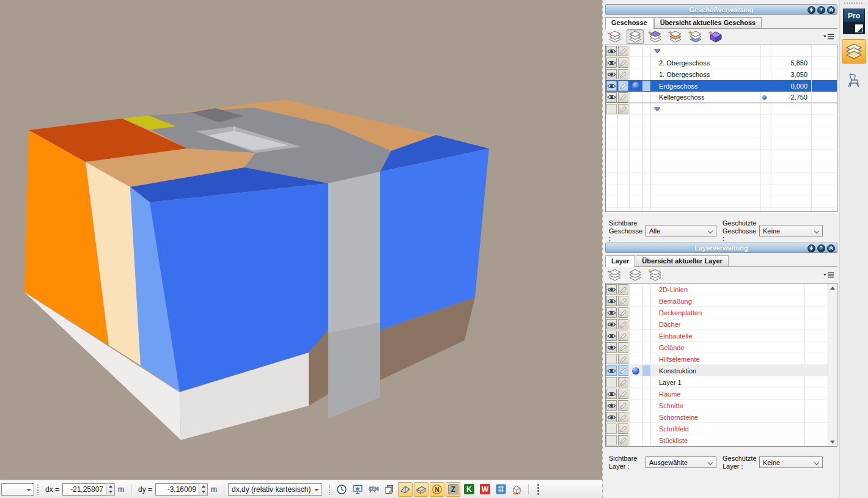 This screenshot has width=868, height=498. What do you see at coordinates (635, 37) in the screenshot?
I see `geschoss-zuordnen-button: →` at bounding box center [635, 37].